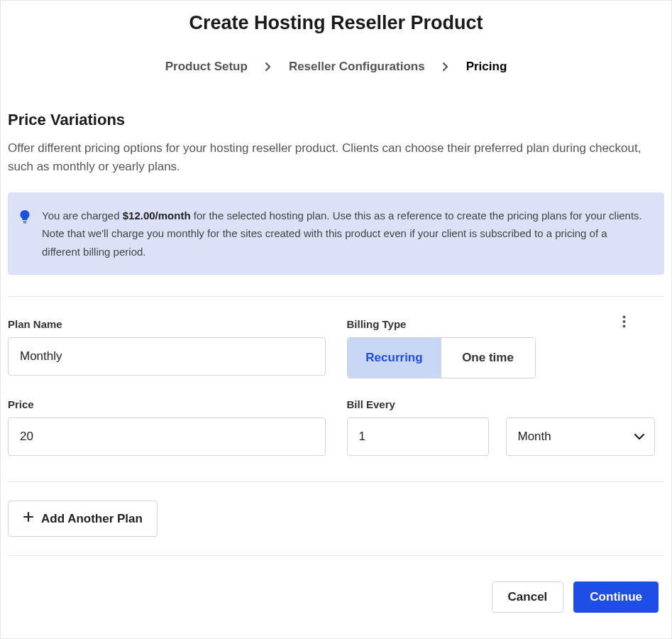  What do you see at coordinates (82, 518) in the screenshot?
I see `add-another-plan-button: Add Another Plan` at bounding box center [82, 518].